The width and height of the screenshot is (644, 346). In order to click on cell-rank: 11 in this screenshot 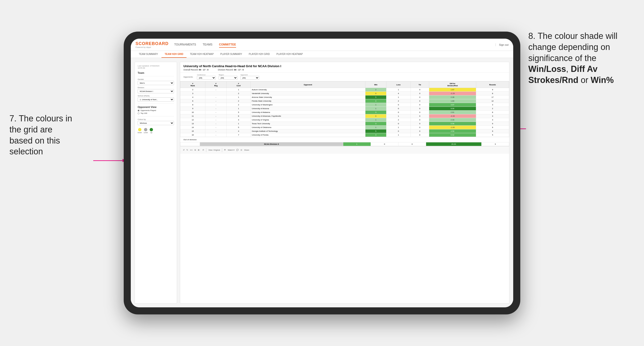, I will do `click(193, 116)`.